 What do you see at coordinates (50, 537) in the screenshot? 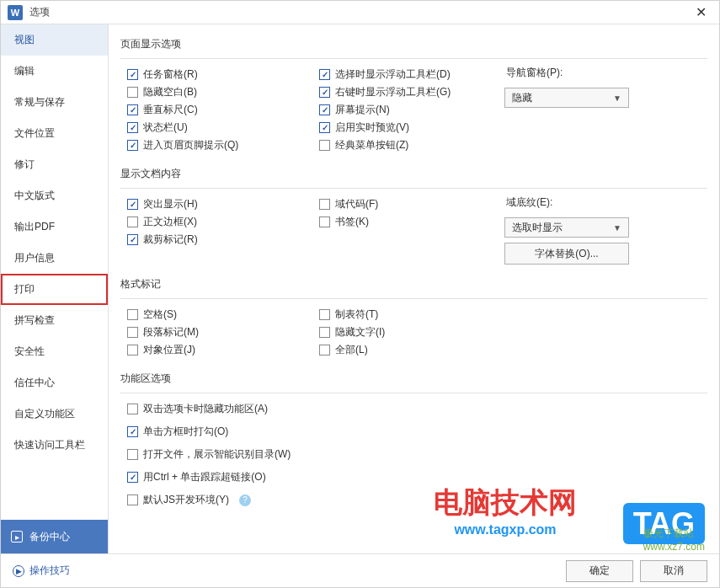
I see `backup-center-label: 备份中心` at bounding box center [50, 537].